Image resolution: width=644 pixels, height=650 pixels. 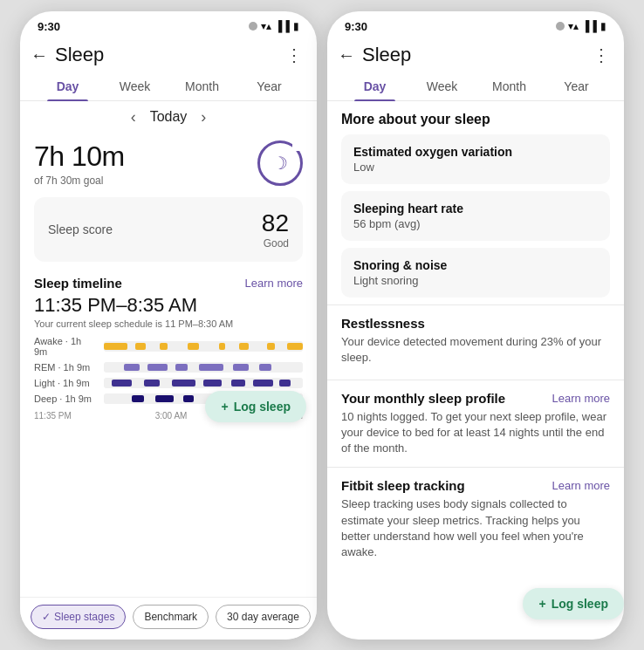 I want to click on wifi-icon: ▾▴, so click(x=266, y=26).